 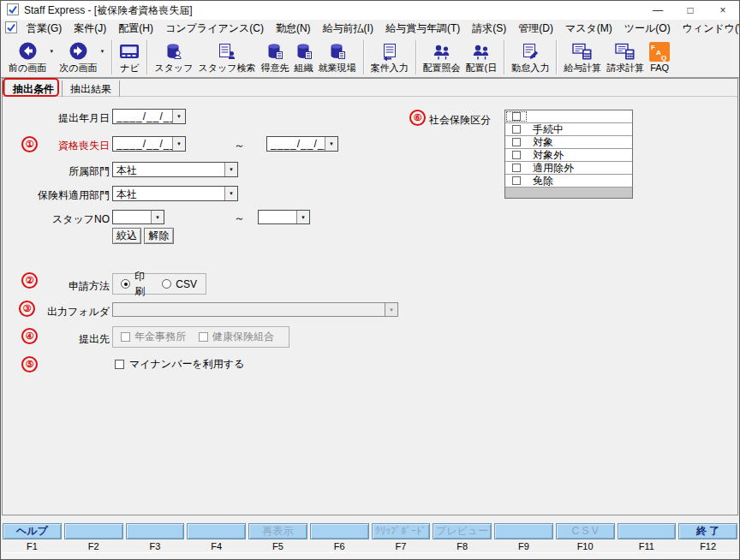 What do you see at coordinates (569, 182) in the screenshot?
I see `list-item: 免除` at bounding box center [569, 182].